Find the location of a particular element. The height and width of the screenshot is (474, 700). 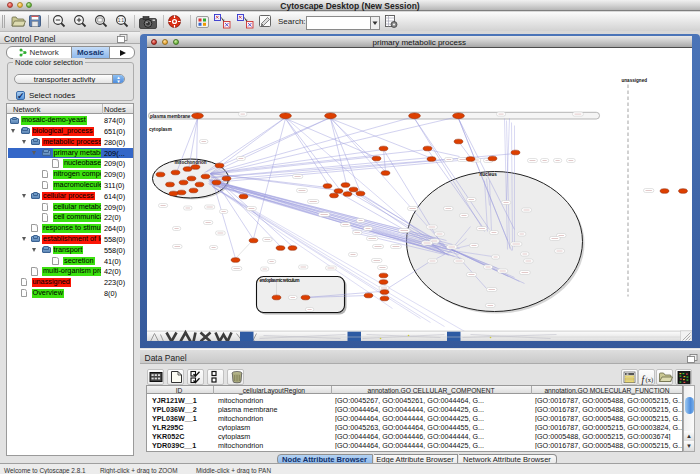

svg-text: nucleus is located at coordinates (488, 174).